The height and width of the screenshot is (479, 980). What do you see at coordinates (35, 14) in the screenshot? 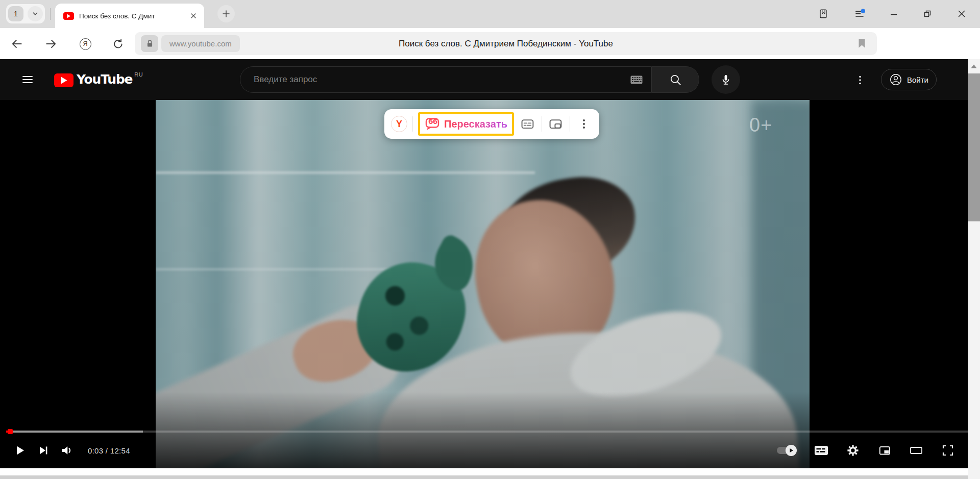
I see `chevron-down-icon` at bounding box center [35, 14].